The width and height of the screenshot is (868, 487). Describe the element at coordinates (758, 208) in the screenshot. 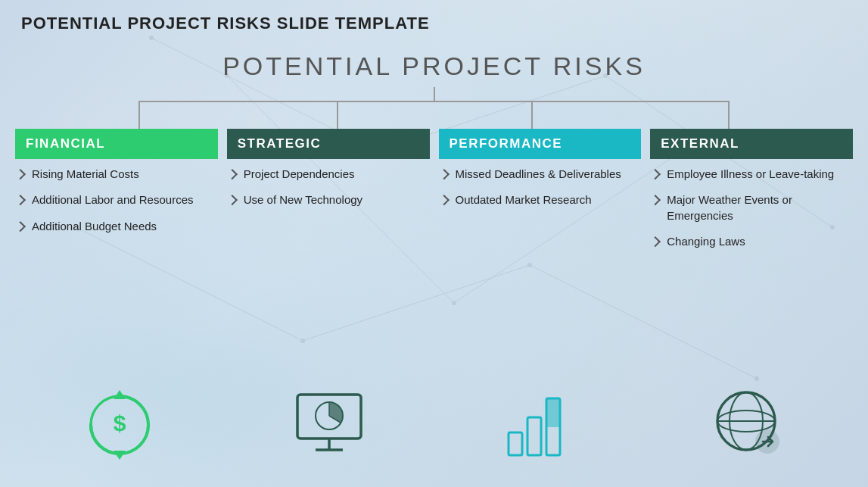

I see `item-text: Major Weather Events or Emergencies` at that location.